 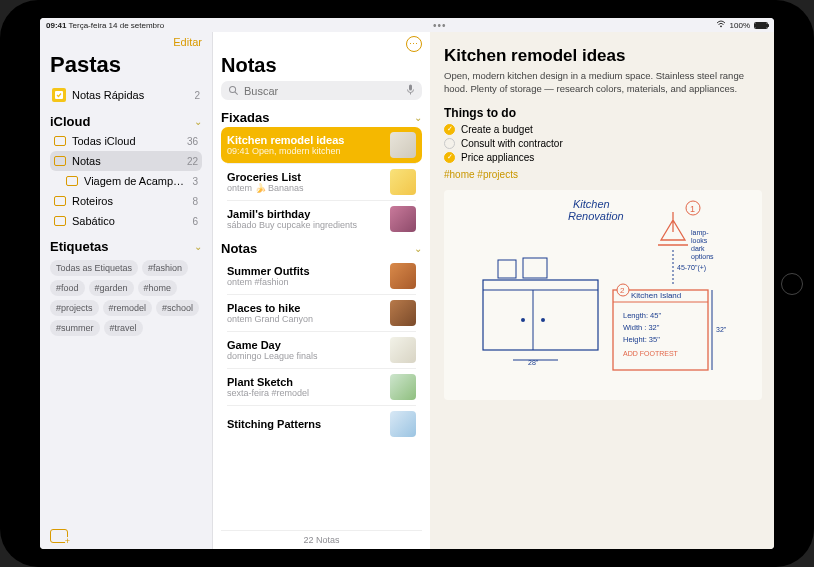 I want to click on wifi-icon, so click(x=721, y=25).